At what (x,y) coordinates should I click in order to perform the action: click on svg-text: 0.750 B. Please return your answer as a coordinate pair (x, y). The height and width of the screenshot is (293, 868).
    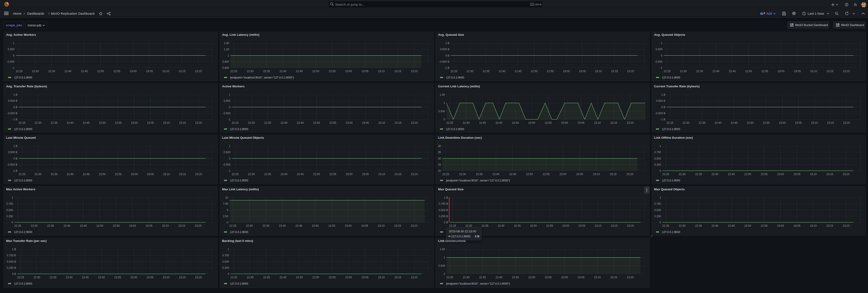
    Looking at the image, I should click on (11, 255).